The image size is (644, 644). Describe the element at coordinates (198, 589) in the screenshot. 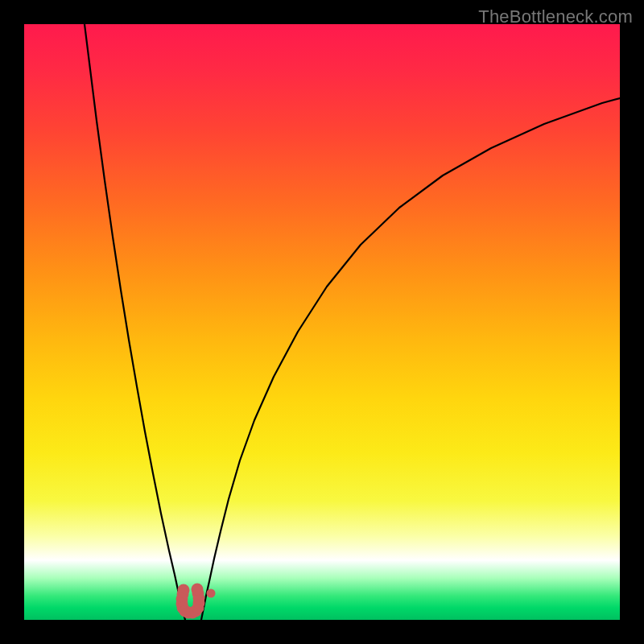

I see `marker-u-dot` at that location.